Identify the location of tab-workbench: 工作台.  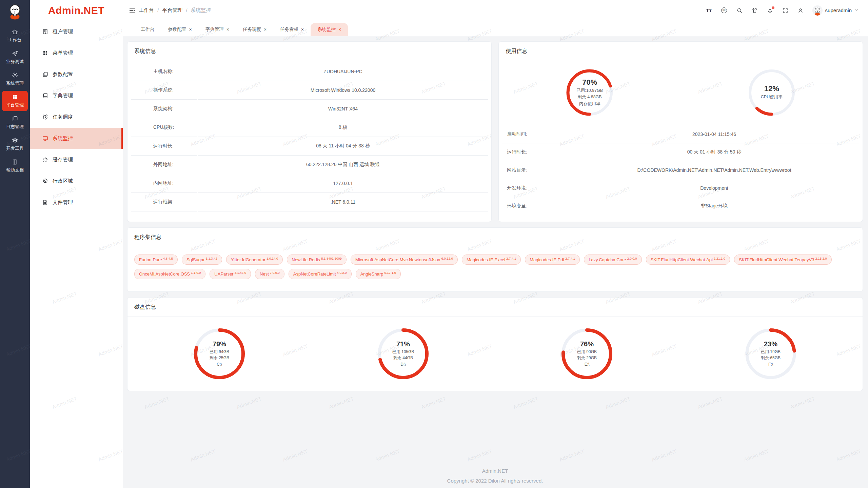
(148, 29).